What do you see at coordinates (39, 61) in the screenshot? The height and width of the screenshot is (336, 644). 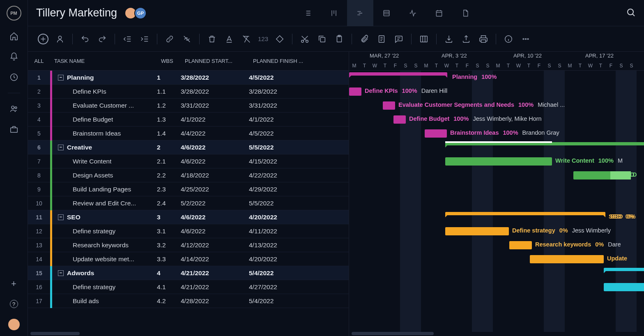 I see `col-all: ALL` at bounding box center [39, 61].